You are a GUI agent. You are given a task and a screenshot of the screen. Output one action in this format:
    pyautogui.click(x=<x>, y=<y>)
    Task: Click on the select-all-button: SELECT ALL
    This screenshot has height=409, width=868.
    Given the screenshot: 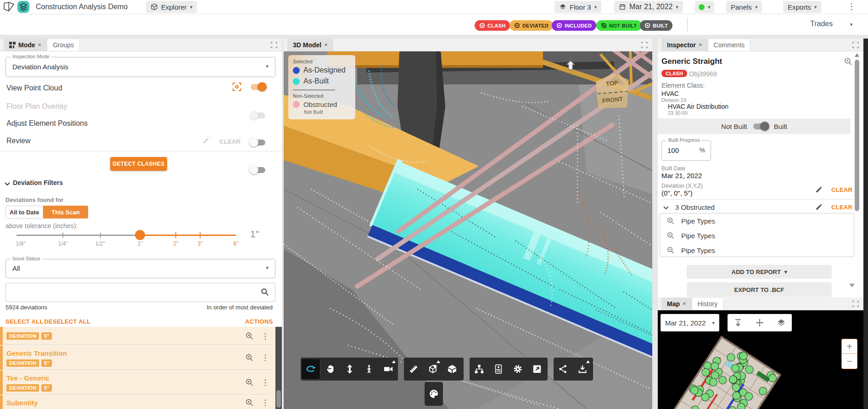 What is the action you would take?
    pyautogui.click(x=25, y=321)
    